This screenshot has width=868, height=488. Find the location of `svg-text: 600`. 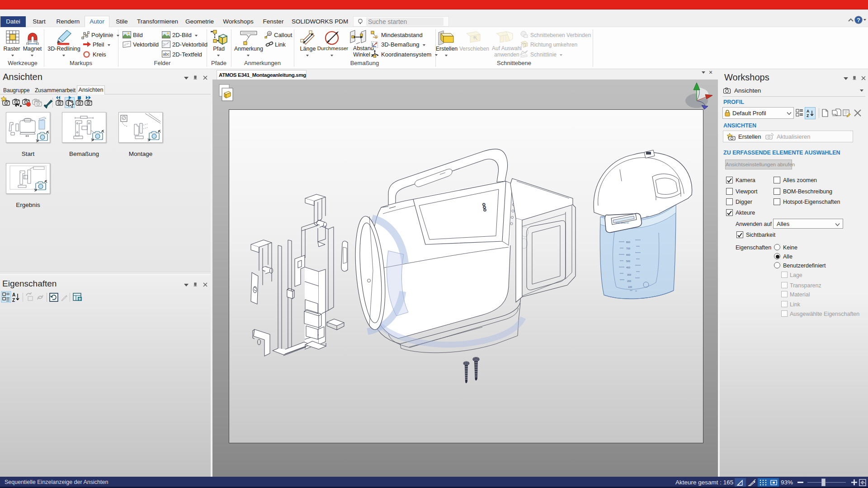

svg-text: 600 is located at coordinates (628, 255).